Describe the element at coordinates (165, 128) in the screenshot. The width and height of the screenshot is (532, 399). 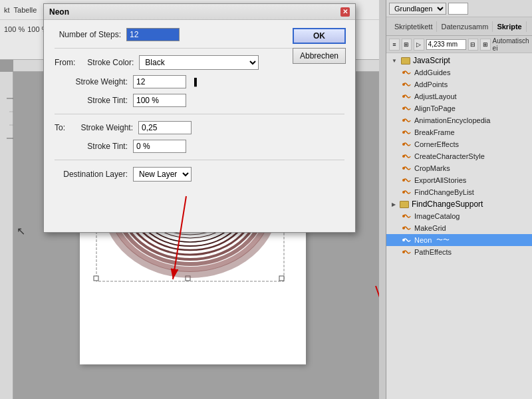
I see `to-stroke-weight-input` at that location.